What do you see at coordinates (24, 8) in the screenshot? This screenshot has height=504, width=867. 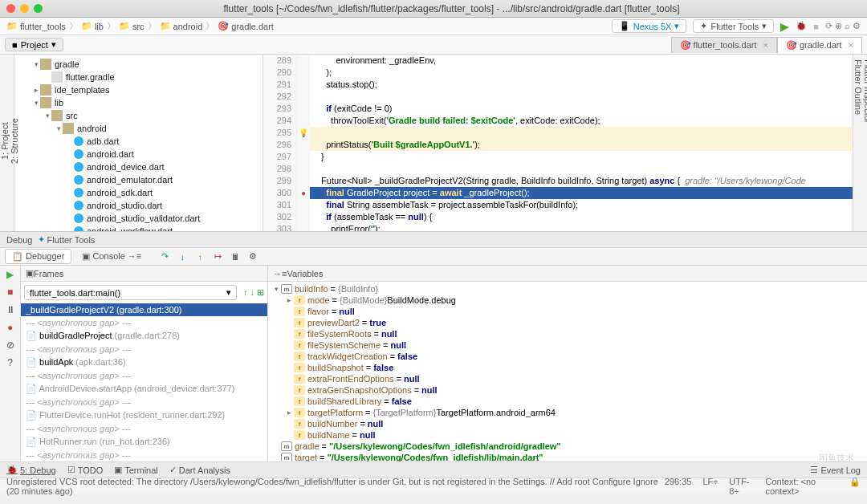 I see `minimize-icon` at bounding box center [24, 8].